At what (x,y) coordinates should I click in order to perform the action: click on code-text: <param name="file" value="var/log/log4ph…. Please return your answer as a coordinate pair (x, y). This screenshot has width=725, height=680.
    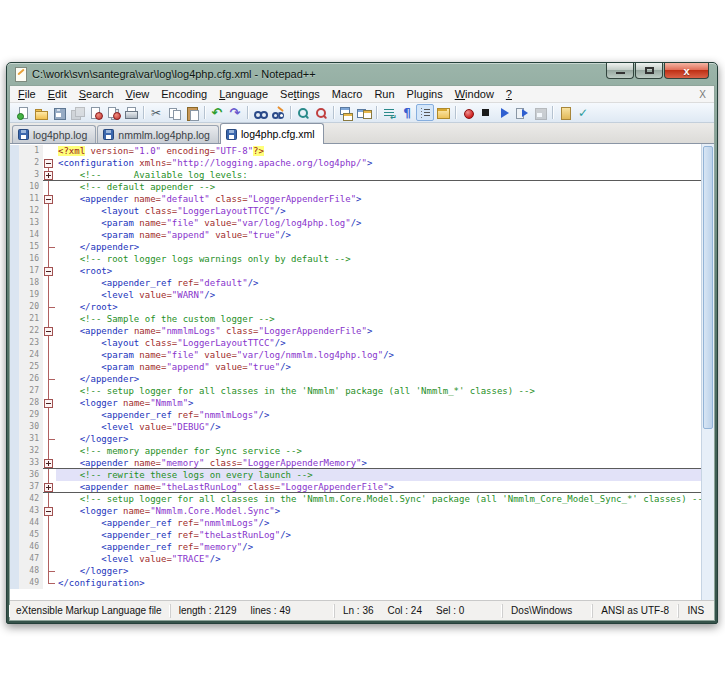
    Looking at the image, I should click on (378, 223).